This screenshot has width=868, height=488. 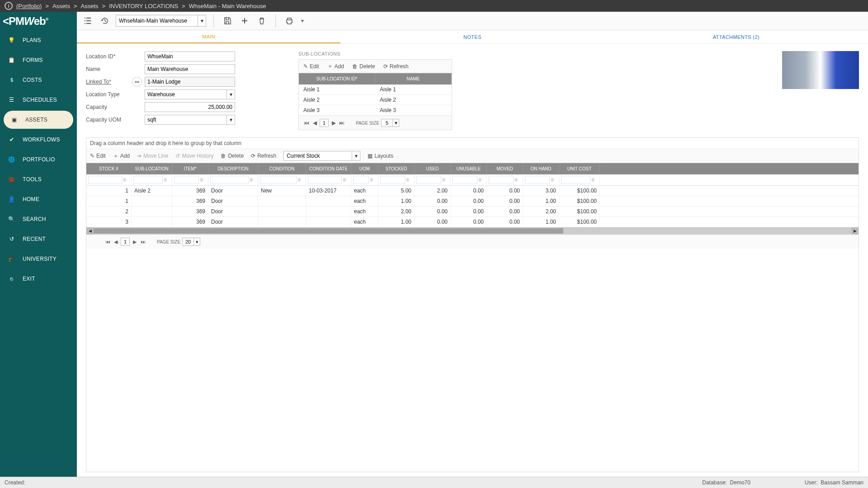 What do you see at coordinates (90, 6) in the screenshot?
I see `breadcrumb-2: Assets` at bounding box center [90, 6].